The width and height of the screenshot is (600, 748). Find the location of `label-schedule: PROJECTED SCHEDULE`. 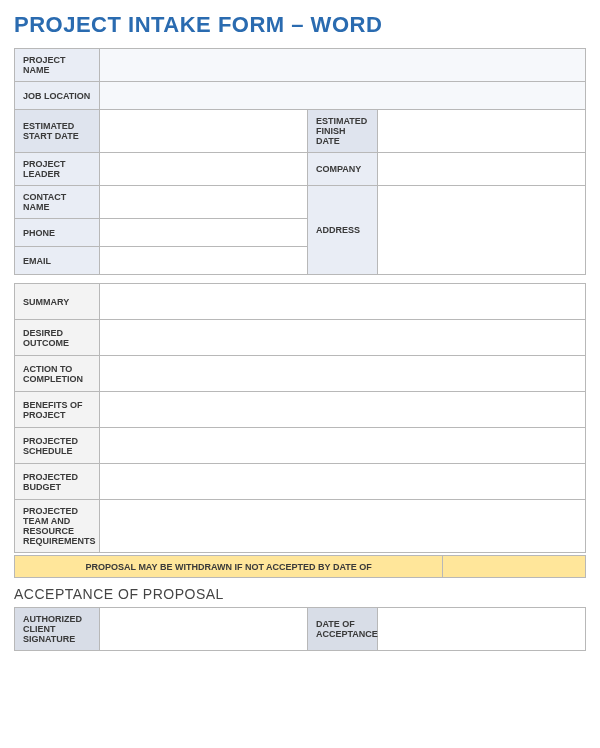

label-schedule: PROJECTED SCHEDULE is located at coordinates (58, 446).